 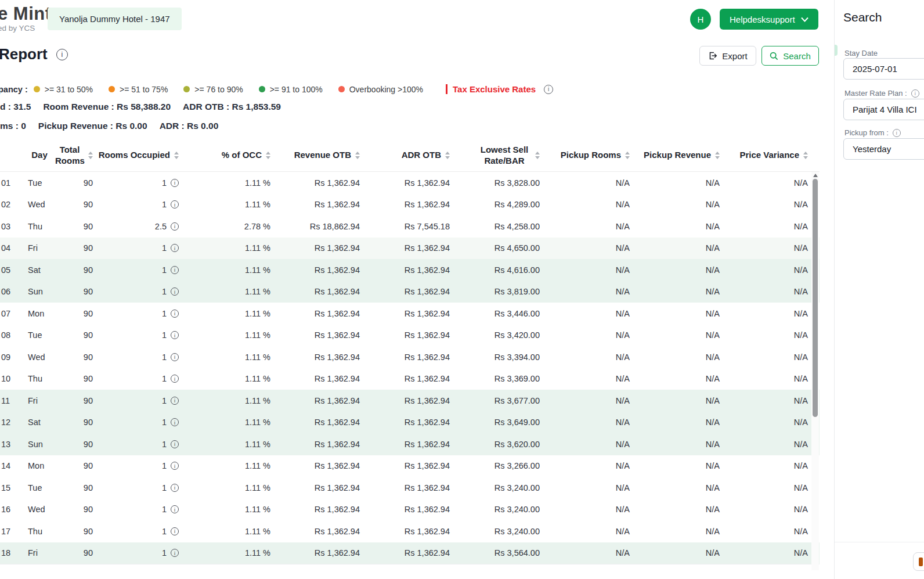 I want to click on vertical-scrollbar, so click(x=815, y=371).